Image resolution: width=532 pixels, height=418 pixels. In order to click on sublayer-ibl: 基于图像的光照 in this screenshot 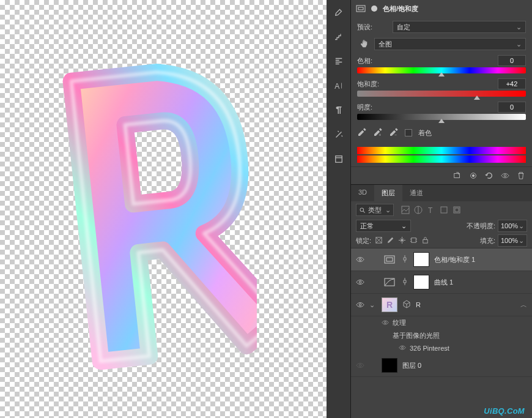, I will do `click(457, 335)`.